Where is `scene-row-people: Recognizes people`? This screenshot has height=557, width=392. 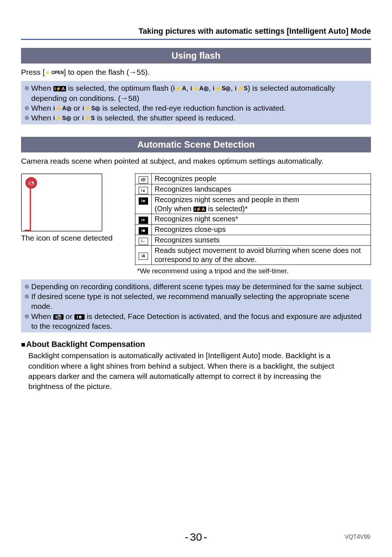
scene-row-people: Recognizes people is located at coordinates (261, 179).